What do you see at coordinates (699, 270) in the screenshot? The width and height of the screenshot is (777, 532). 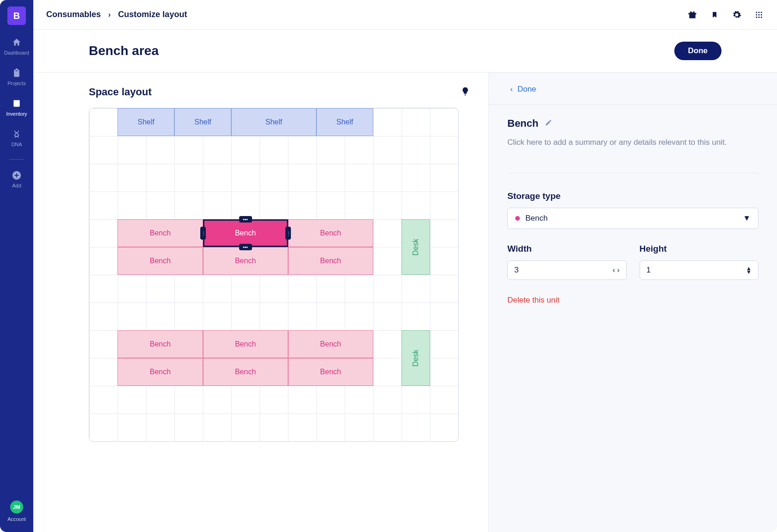 I see `height-input: 1 ▲▼` at bounding box center [699, 270].